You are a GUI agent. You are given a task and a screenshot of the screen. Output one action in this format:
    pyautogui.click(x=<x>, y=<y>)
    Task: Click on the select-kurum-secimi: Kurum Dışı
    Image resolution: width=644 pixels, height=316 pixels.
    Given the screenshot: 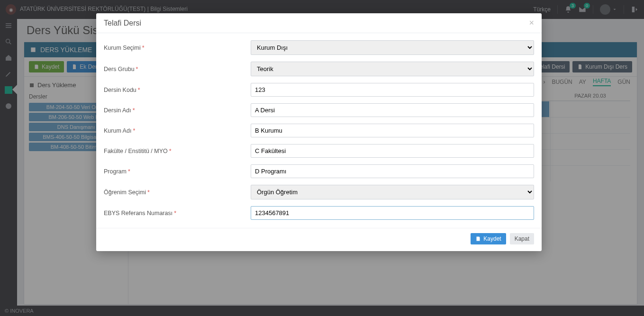 What is the action you would take?
    pyautogui.click(x=392, y=47)
    